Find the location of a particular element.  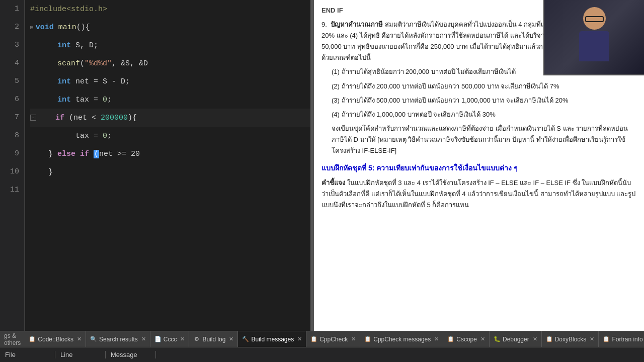

tab-doxyblocks-label: DoxyBlocks is located at coordinates (571, 339).